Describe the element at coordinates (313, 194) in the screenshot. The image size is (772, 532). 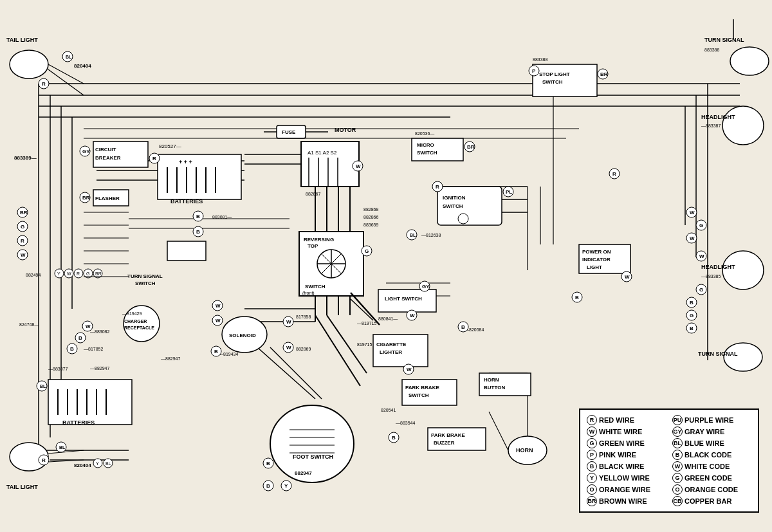
I see `svg-text: 882867` at that location.